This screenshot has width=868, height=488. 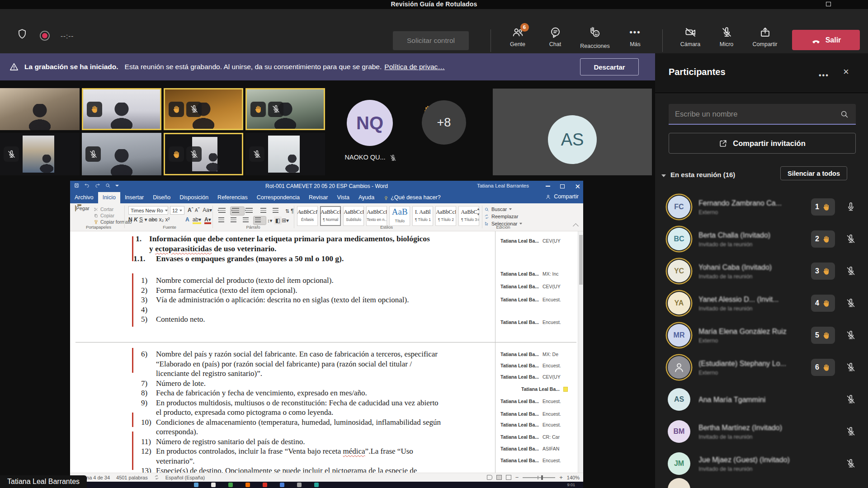 What do you see at coordinates (576, 226) in the screenshot?
I see `collapse-ribbon-icon` at bounding box center [576, 226].